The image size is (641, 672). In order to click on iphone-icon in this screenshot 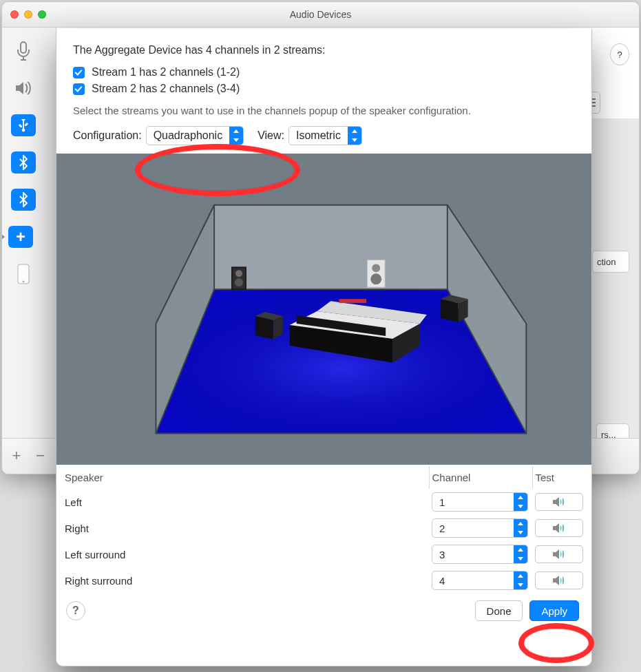, I will do `click(23, 274)`.